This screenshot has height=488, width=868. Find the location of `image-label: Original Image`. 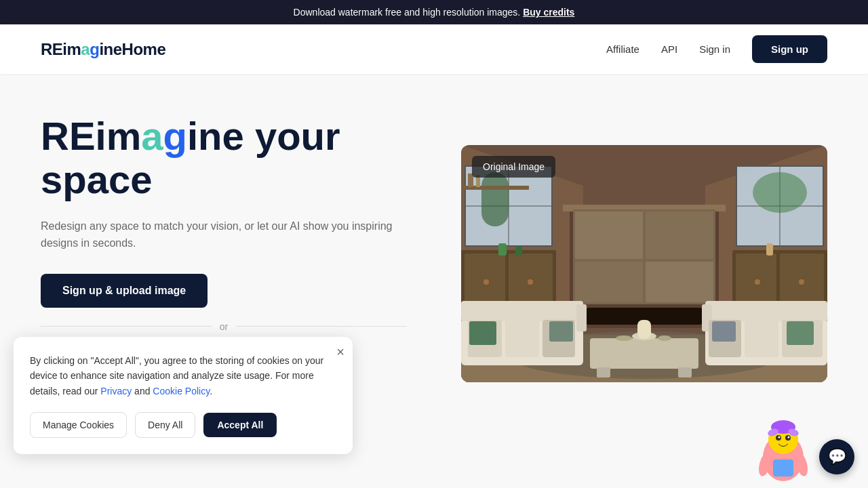

image-label: Original Image is located at coordinates (514, 167).